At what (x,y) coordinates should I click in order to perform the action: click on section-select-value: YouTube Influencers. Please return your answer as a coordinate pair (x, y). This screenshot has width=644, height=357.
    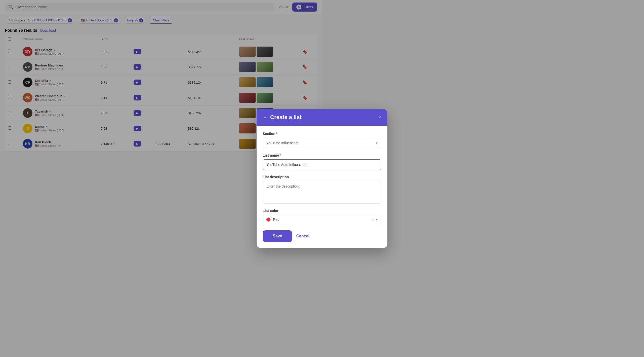
    Looking at the image, I should click on (282, 143).